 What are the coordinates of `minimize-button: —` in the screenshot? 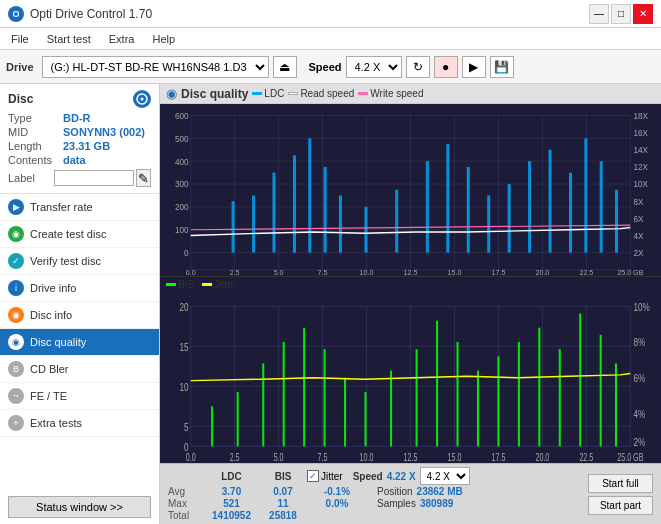 It's located at (599, 14).